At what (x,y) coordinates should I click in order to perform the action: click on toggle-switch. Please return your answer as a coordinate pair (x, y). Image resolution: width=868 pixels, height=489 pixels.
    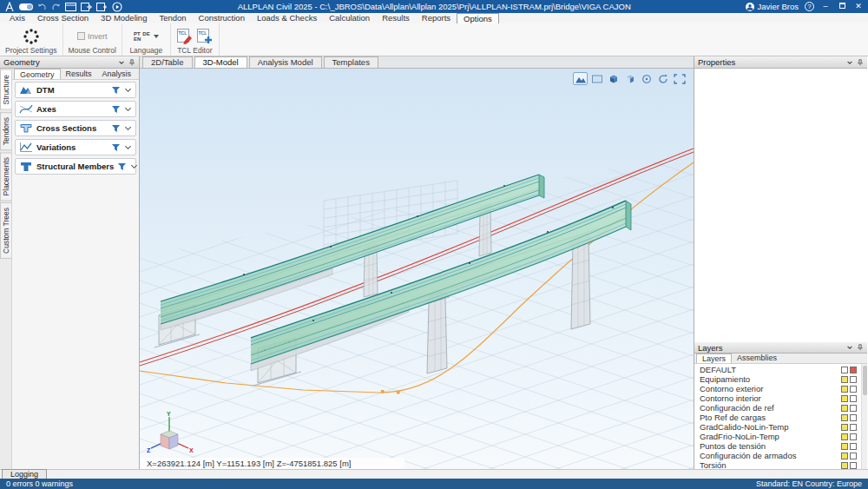
    Looking at the image, I should click on (26, 7).